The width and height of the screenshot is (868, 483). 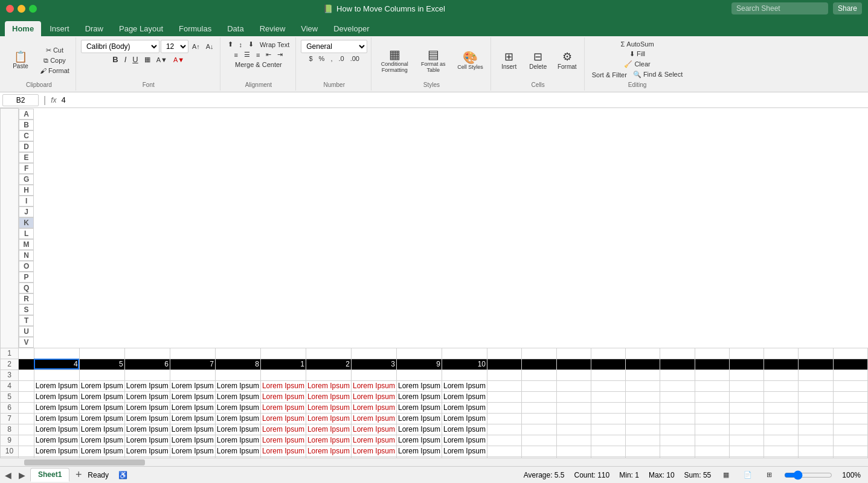 I want to click on cell-R1, so click(x=712, y=353).